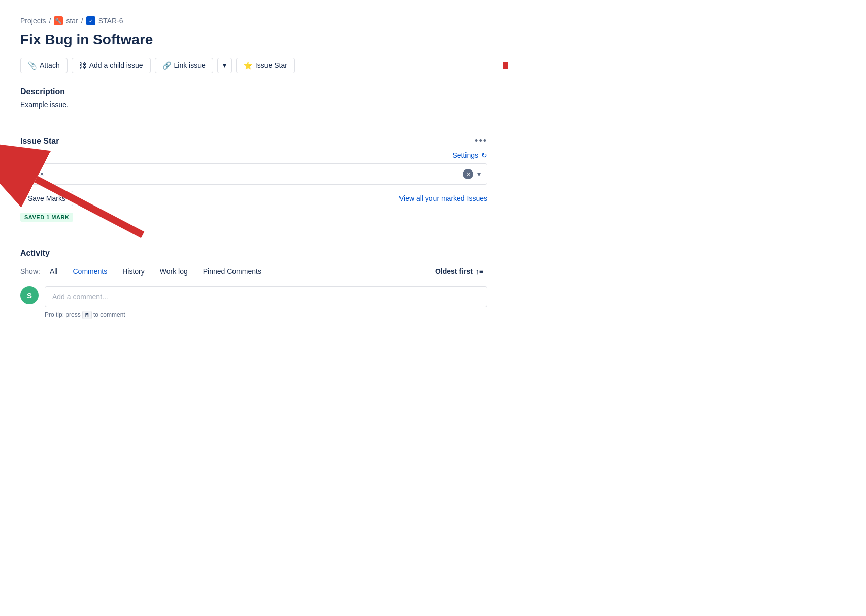  Describe the element at coordinates (111, 65) in the screenshot. I see `add-child-issue-button: ⛓ Add a child issue` at that location.